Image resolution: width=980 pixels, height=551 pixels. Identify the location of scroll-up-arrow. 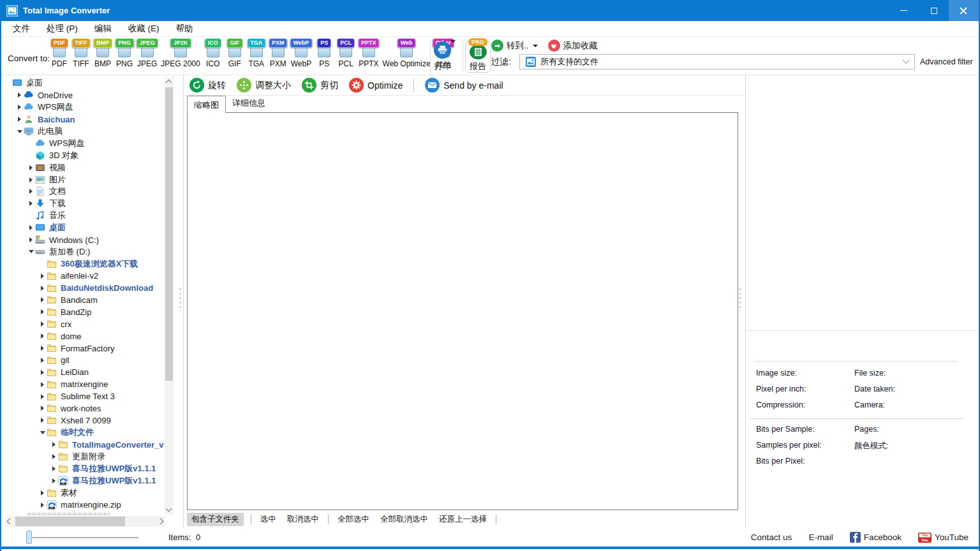
(169, 83).